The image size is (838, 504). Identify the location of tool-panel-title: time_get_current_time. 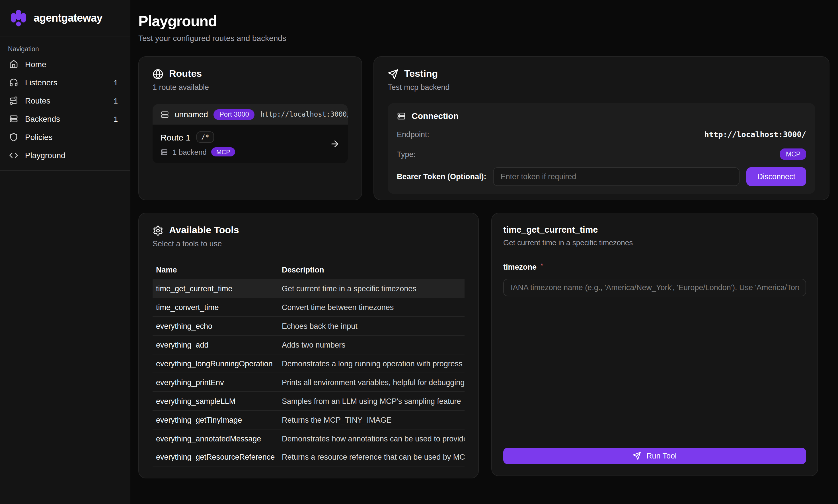
(654, 230).